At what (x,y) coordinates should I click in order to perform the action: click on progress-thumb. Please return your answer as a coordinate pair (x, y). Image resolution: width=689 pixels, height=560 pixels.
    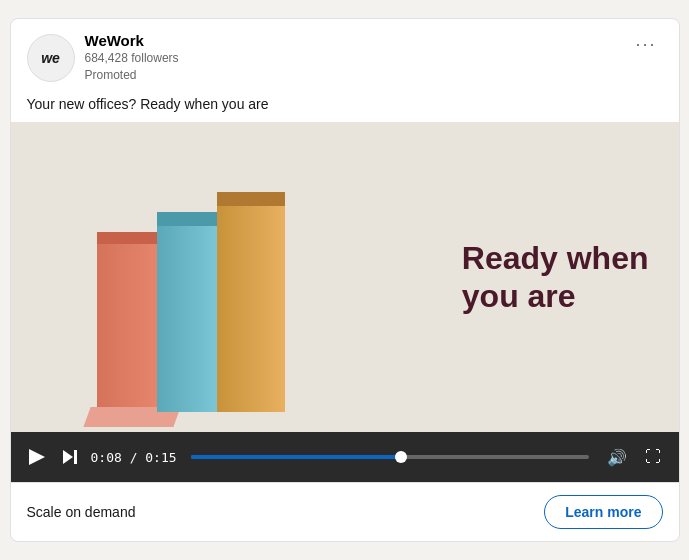
    Looking at the image, I should click on (401, 457).